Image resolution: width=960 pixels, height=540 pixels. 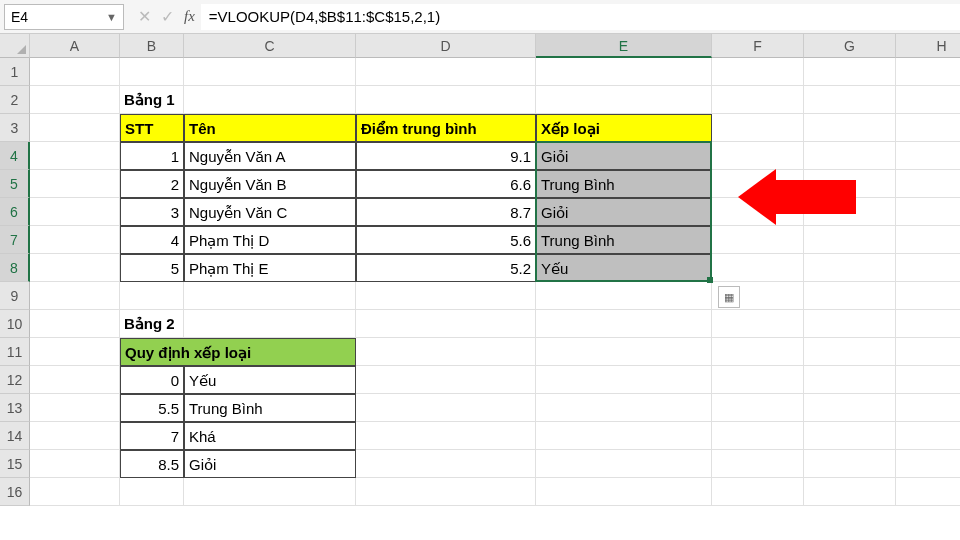 What do you see at coordinates (152, 464) in the screenshot?
I see `table2-cell-value: 8.5` at bounding box center [152, 464].